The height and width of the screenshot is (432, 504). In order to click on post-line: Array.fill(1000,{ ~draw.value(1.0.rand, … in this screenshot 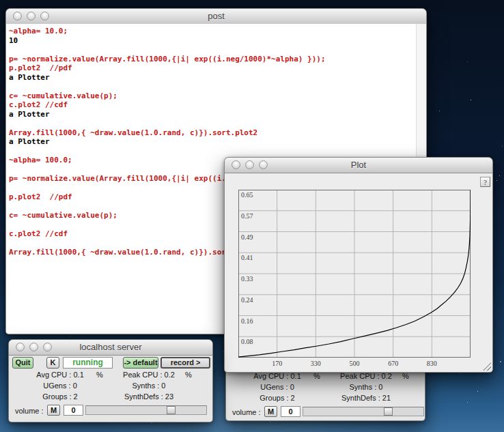, I will do `click(217, 133)`.